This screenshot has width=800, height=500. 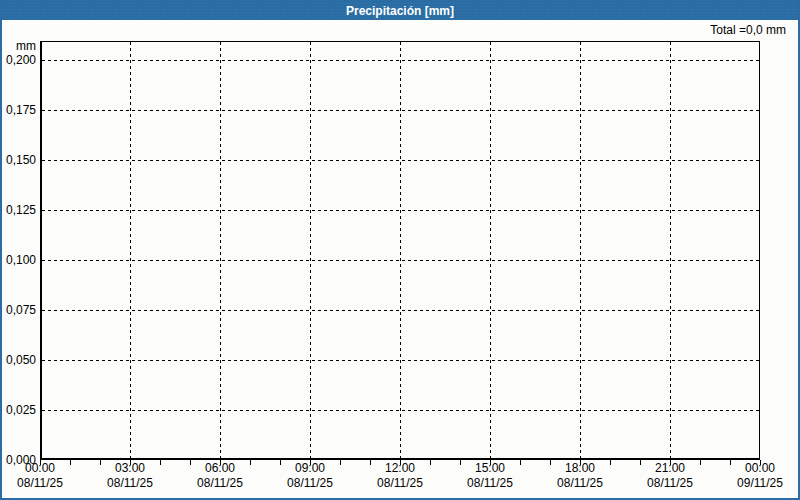 What do you see at coordinates (670, 468) in the screenshot?
I see `x-tick-time: 21:00` at bounding box center [670, 468].